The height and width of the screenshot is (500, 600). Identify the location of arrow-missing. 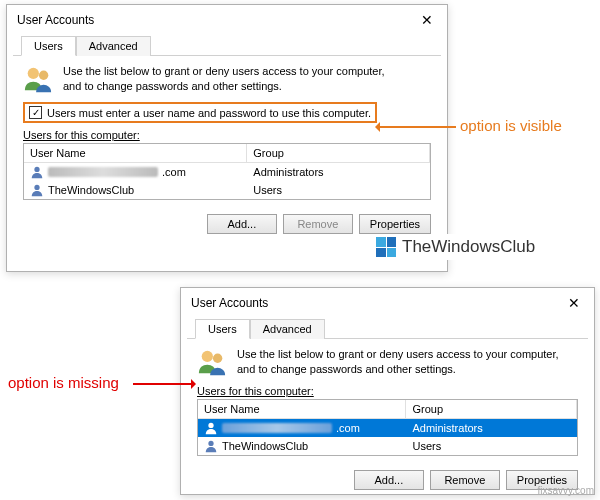
(163, 384).